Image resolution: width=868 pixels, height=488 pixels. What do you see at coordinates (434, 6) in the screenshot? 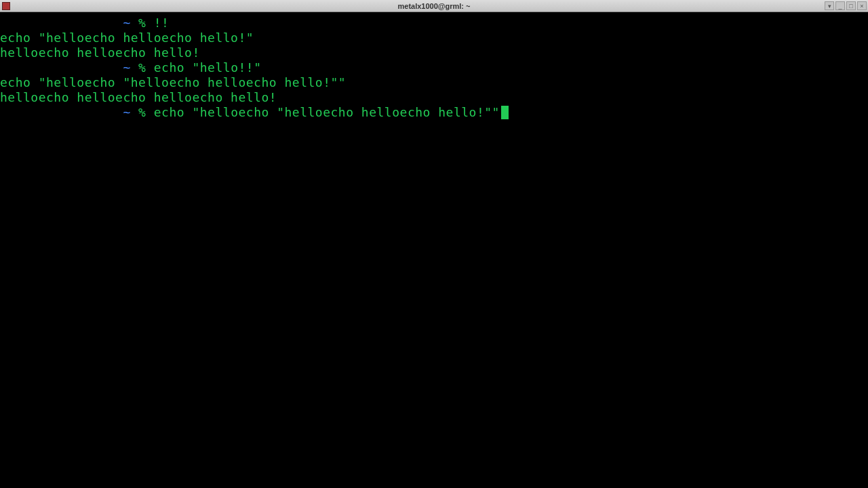
I see `window-title: metalx1000@grml: ~` at bounding box center [434, 6].